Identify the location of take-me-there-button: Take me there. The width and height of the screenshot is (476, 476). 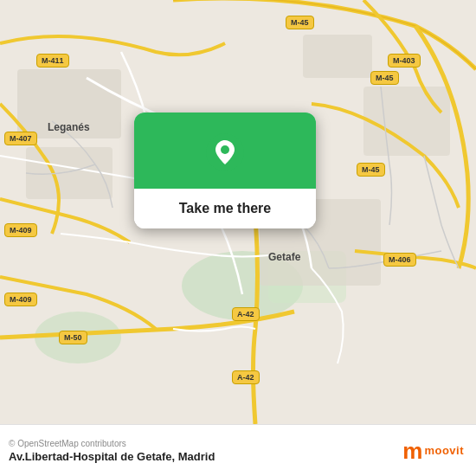
(225, 209).